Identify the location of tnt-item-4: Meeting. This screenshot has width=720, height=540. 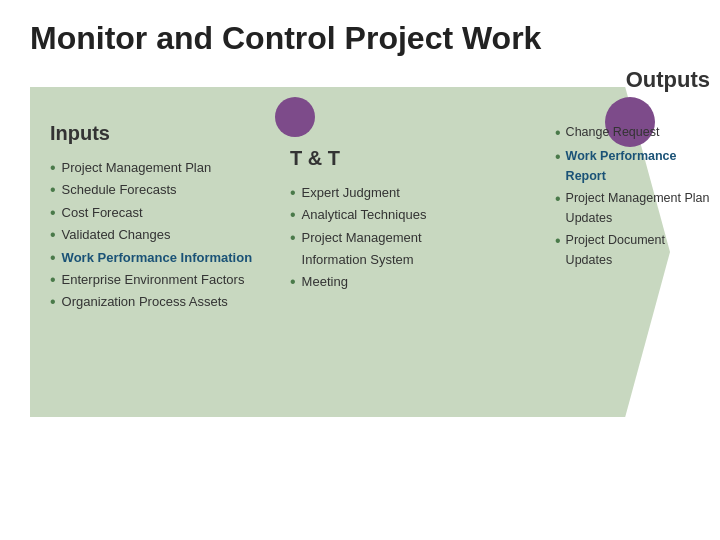
(325, 282).